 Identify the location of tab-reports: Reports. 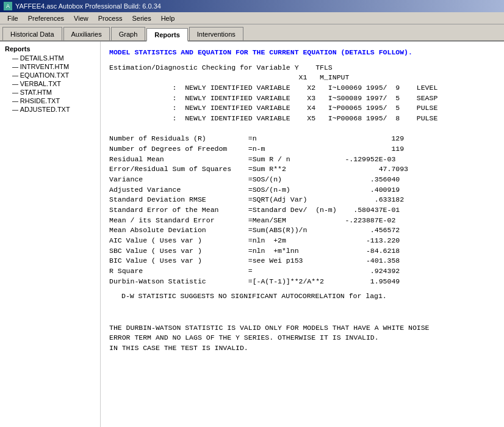
(167, 35).